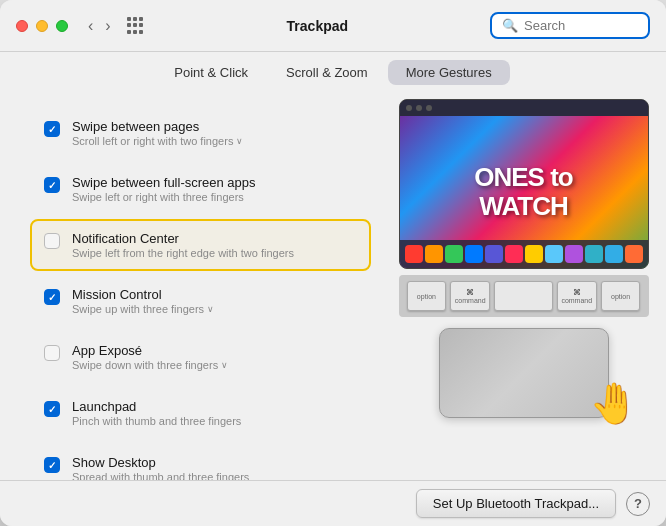 This screenshot has width=666, height=526. Describe the element at coordinates (333, 70) in the screenshot. I see `tab-bar: Point & Click Scroll & Zoom More Gesture…` at that location.